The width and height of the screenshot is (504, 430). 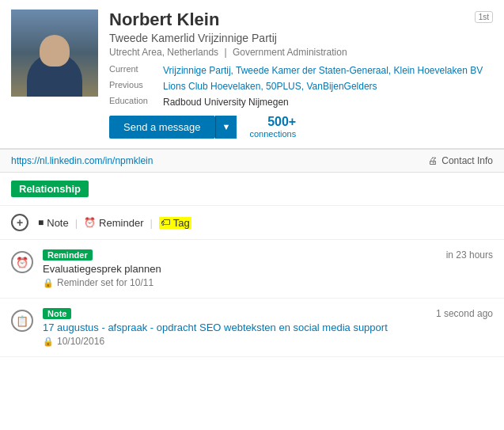 I want to click on education-row: Education Radboud University Nijmegen, so click(x=301, y=103).